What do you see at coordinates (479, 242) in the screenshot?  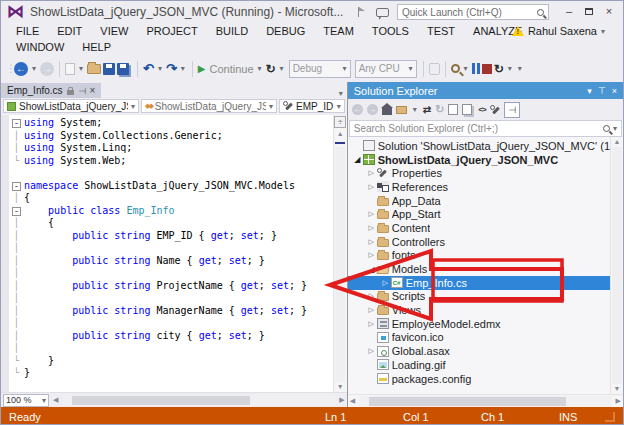 I see `tree-item-controllers: ▷Controllers` at bounding box center [479, 242].